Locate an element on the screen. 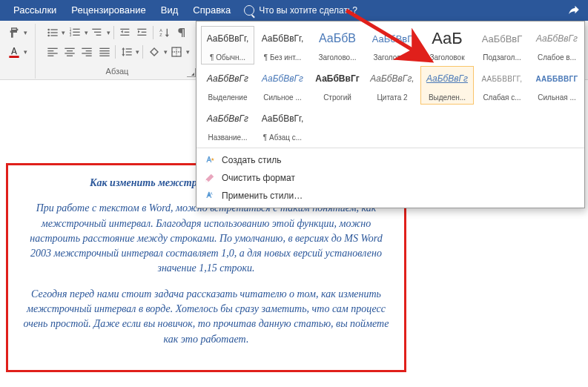  align-left-icon is located at coordinates (52, 52).